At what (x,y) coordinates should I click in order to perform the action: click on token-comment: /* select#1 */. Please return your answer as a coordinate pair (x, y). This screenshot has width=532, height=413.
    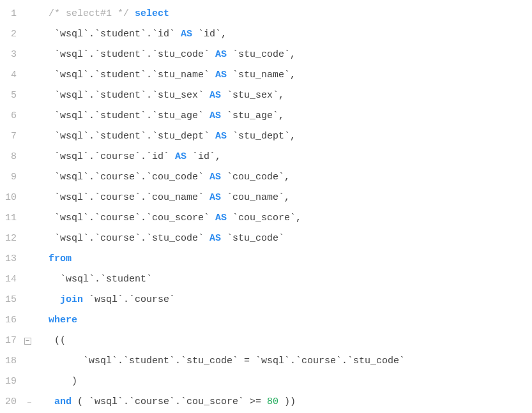
    Looking at the image, I should click on (89, 14).